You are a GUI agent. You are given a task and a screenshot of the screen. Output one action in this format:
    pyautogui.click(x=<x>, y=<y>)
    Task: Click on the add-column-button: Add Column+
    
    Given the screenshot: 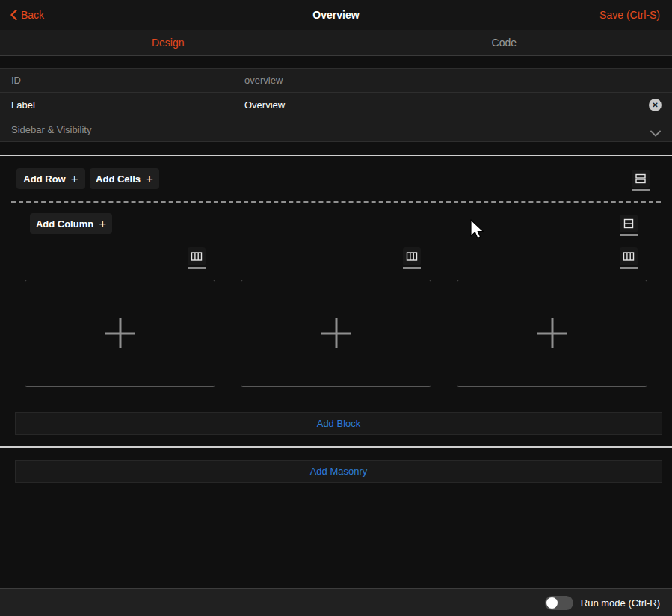 What is the action you would take?
    pyautogui.click(x=71, y=224)
    